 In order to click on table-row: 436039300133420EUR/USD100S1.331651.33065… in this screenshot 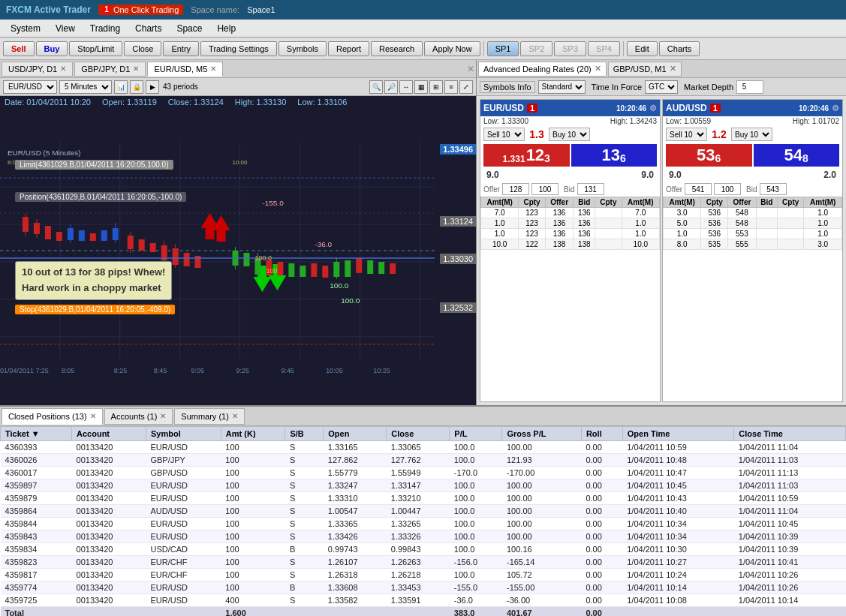, I will do `click(423, 447)`.